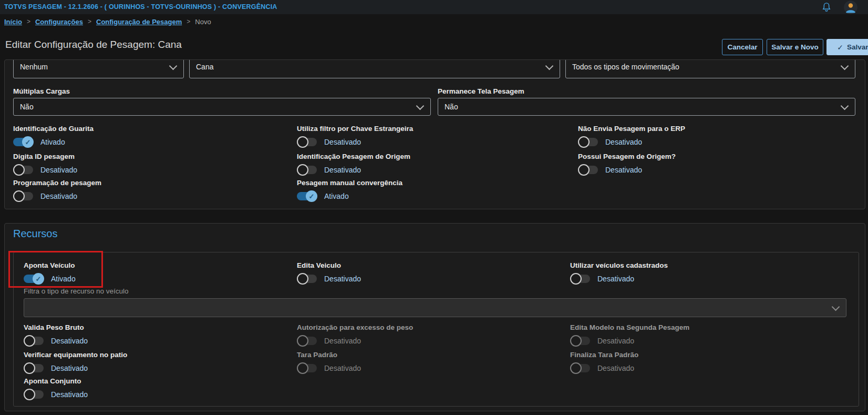  Describe the element at coordinates (626, 67) in the screenshot. I see `select-value: Todos os tipos de movimentação` at that location.